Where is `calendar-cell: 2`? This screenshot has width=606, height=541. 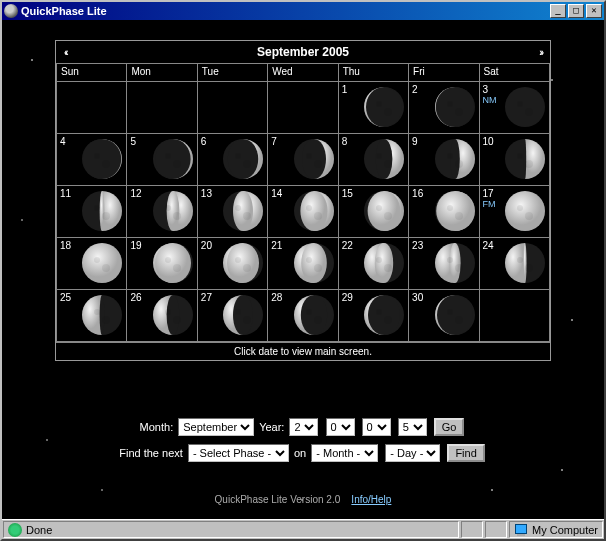
calendar-cell: 2 is located at coordinates (444, 108).